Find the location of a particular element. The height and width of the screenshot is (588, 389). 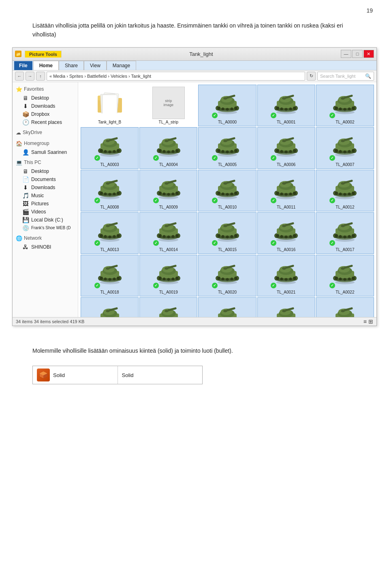

maximize-button: □ is located at coordinates (357, 54).